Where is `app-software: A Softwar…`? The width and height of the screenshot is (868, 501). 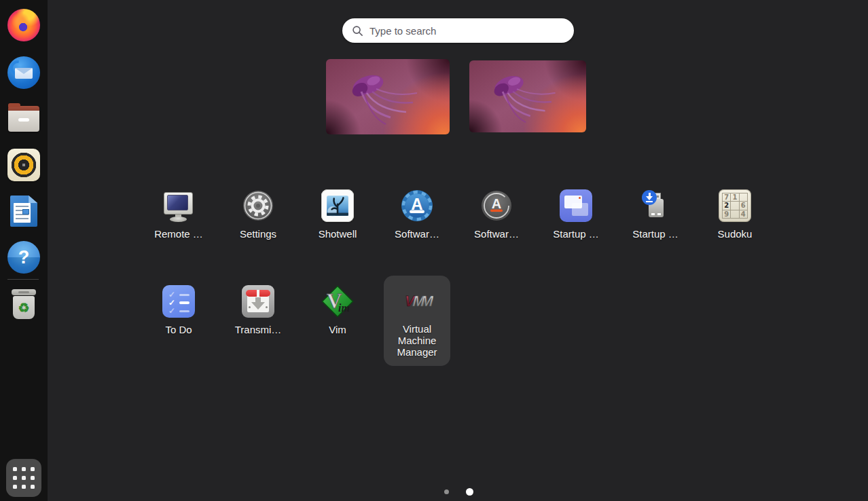 app-software: A Softwar… is located at coordinates (417, 215).